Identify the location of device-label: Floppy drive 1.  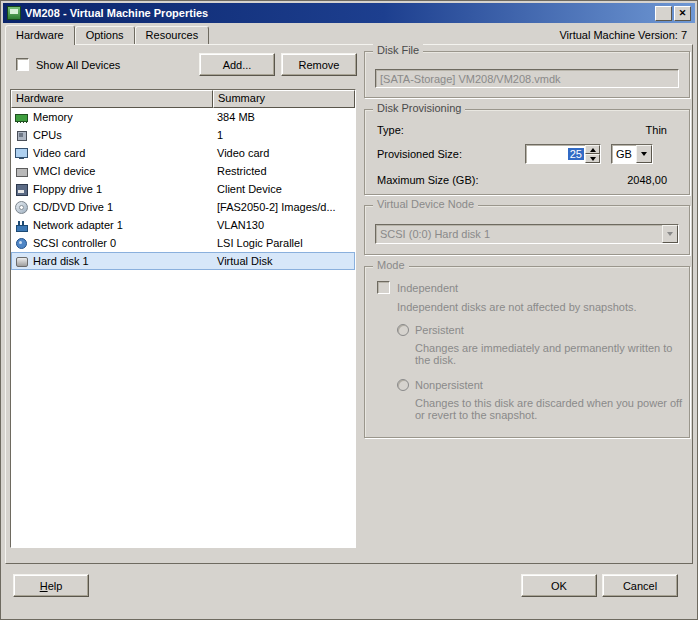
(68, 189).